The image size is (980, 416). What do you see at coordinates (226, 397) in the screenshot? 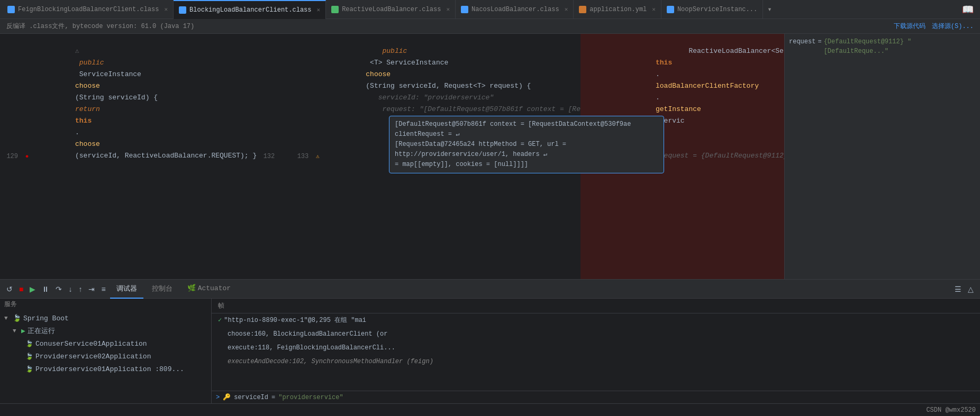
I see `debug-icon: 🔑` at bounding box center [226, 397].